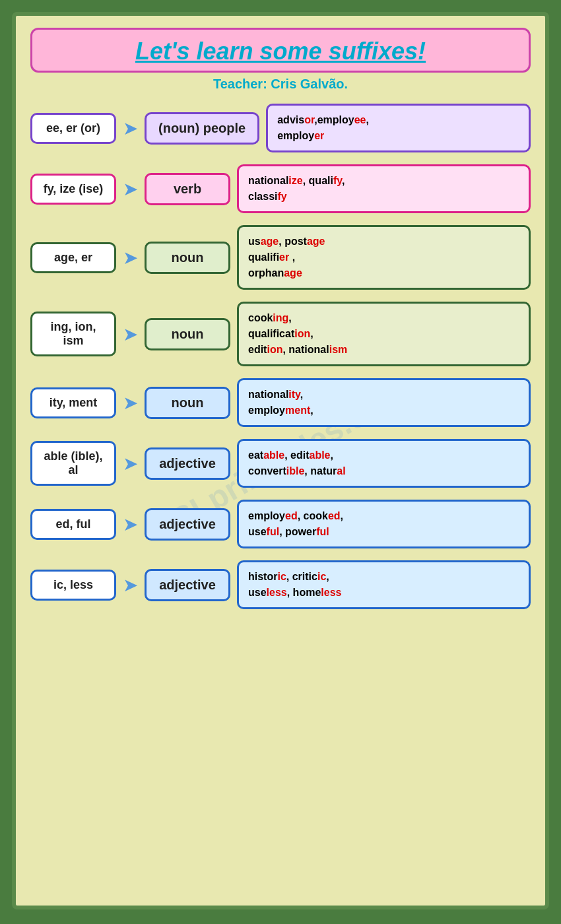 The image size is (561, 924). What do you see at coordinates (280, 257) in the screenshot?
I see `row-age-er: age, er ➤ noun usage, postagequalifier ,…` at bounding box center [280, 257].